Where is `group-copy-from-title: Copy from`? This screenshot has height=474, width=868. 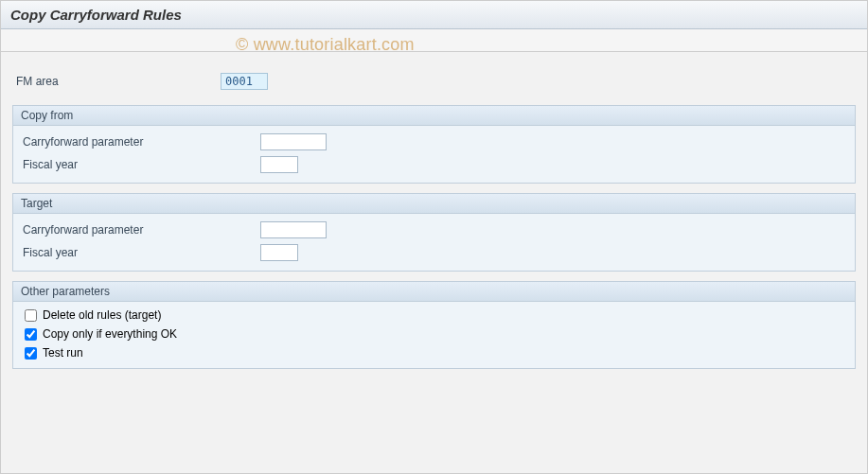
group-copy-from-title: Copy from is located at coordinates (434, 115).